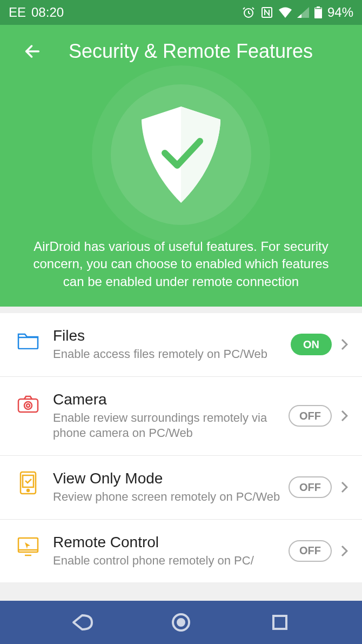  What do you see at coordinates (167, 542) in the screenshot?
I see `feature-title: Remote Control` at bounding box center [167, 542].